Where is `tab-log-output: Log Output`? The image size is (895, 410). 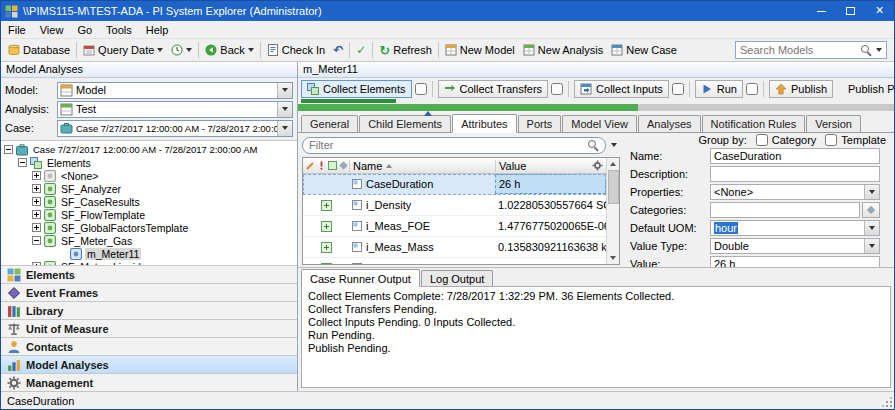
tab-log-output: Log Output is located at coordinates (457, 278).